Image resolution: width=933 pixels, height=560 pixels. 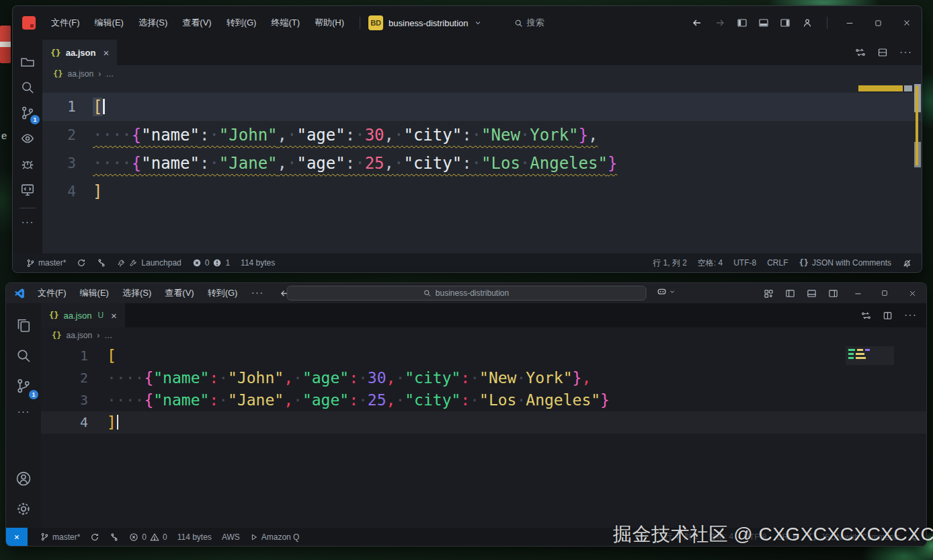 I want to click on problems-item: 0 0, so click(x=148, y=537).